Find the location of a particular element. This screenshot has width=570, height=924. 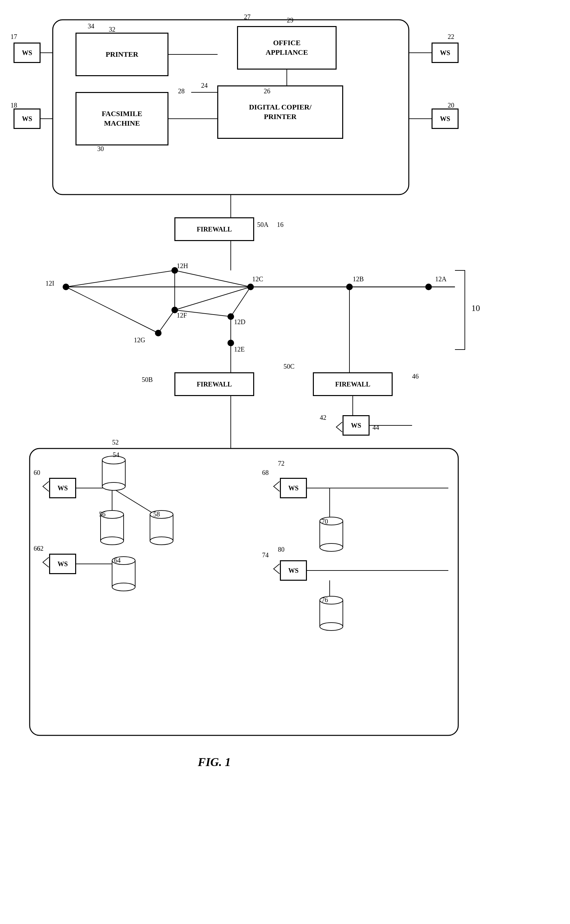

ref-52: 52 is located at coordinates (115, 443).